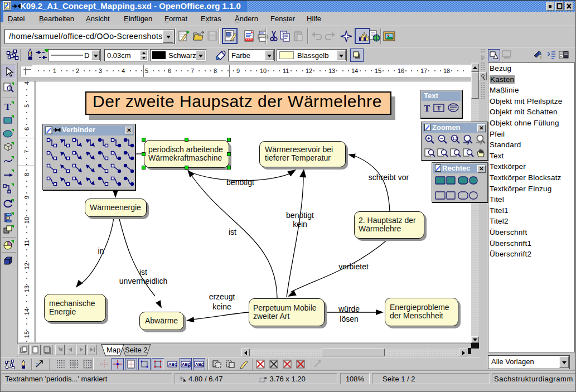  What do you see at coordinates (455, 138) in the screenshot?
I see `svg-text: 1:1` at bounding box center [455, 138].